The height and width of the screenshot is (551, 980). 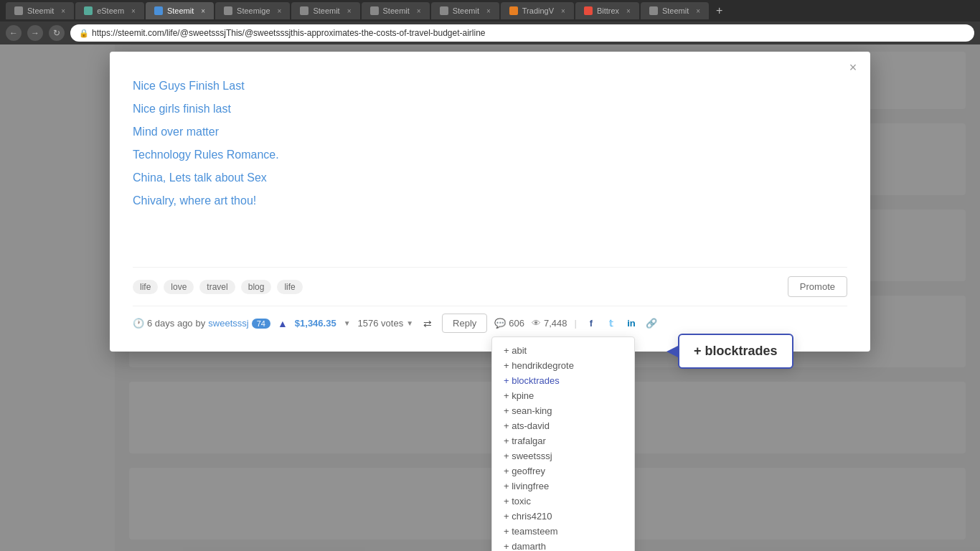 What do you see at coordinates (181, 11) in the screenshot?
I see `tab-label-3: Steemit` at bounding box center [181, 11].